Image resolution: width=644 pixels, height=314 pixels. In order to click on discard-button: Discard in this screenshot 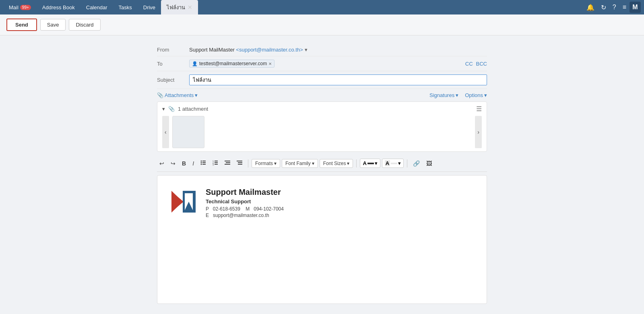, I will do `click(85, 25)`.